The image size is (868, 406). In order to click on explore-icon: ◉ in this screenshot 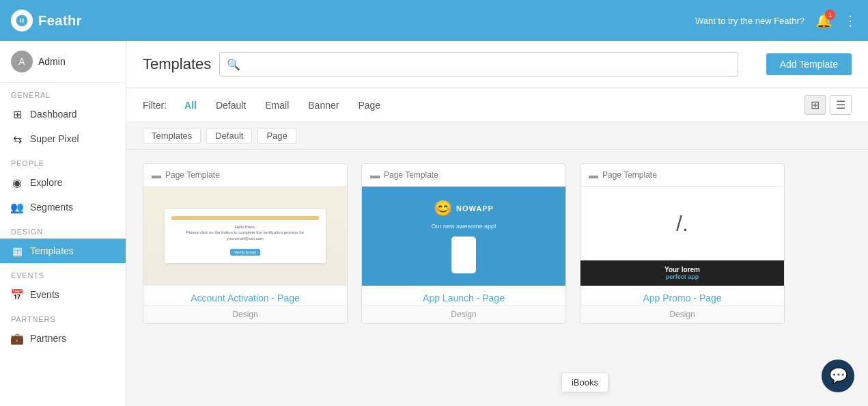, I will do `click(17, 182)`.